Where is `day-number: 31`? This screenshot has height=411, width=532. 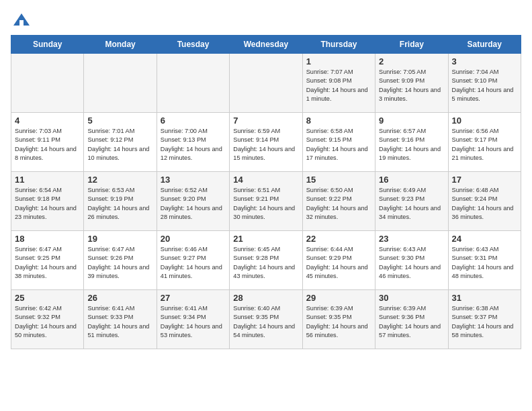 day-number: 31 is located at coordinates (485, 298).